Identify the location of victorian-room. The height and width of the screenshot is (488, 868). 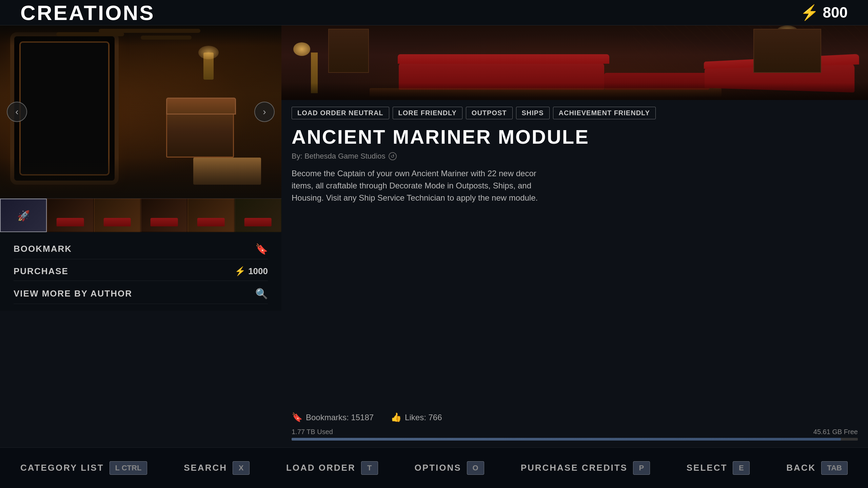
(575, 63).